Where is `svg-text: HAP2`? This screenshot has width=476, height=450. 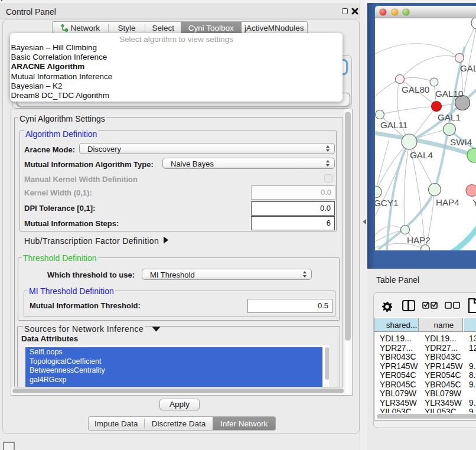 svg-text: HAP2 is located at coordinates (419, 240).